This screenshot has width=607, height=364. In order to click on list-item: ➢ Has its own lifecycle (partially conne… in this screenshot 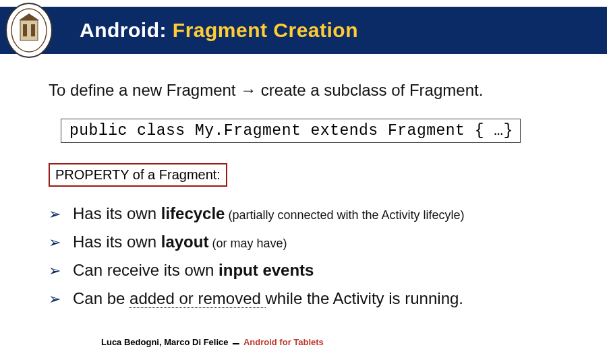, I will do `click(314, 214)`.